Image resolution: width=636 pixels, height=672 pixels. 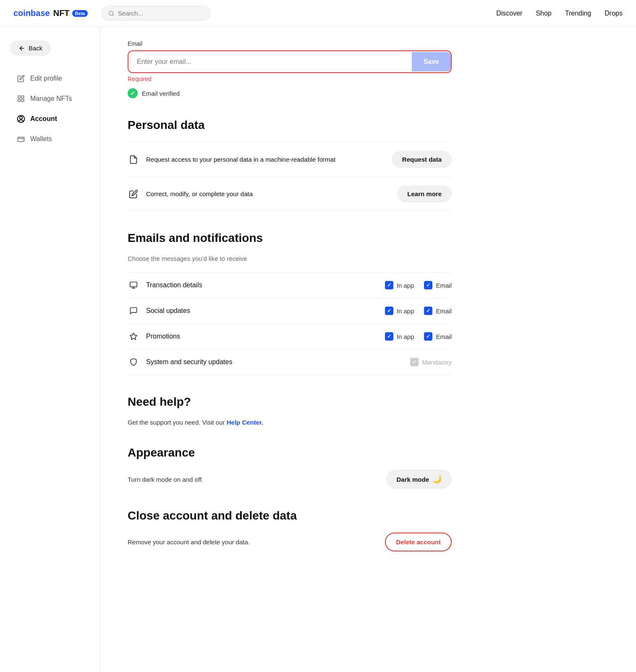 What do you see at coordinates (199, 194) in the screenshot?
I see `personal-data-row-1-text: Correct, modify, or complete your data` at bounding box center [199, 194].